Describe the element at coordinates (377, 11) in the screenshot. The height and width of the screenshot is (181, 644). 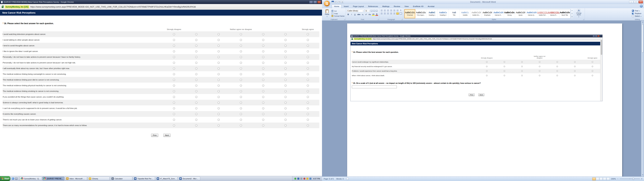
I see `clear-formatting-icon` at that location.